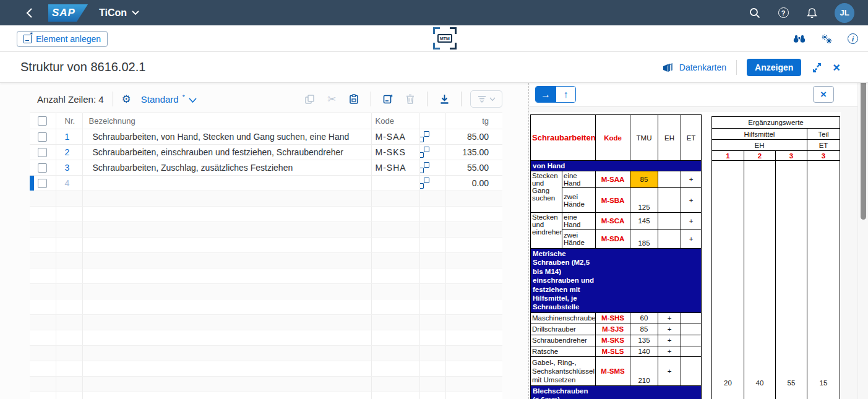 Image resolution: width=868 pixels, height=399 pixels. What do you see at coordinates (760, 145) in the screenshot?
I see `erg-eh: EH` at bounding box center [760, 145].